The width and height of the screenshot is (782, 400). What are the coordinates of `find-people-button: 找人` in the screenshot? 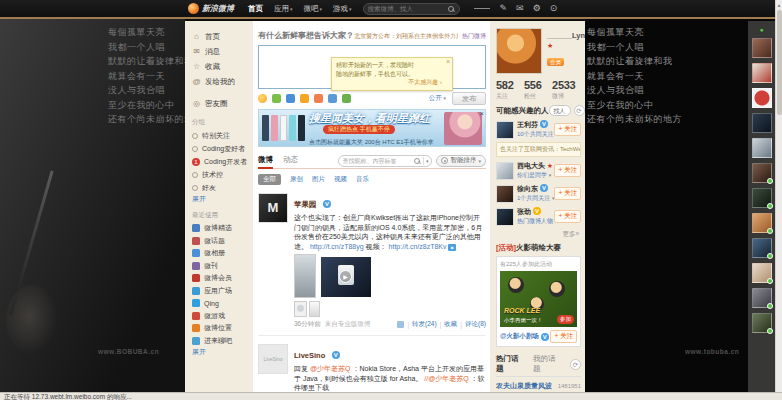 It's located at (560, 110).